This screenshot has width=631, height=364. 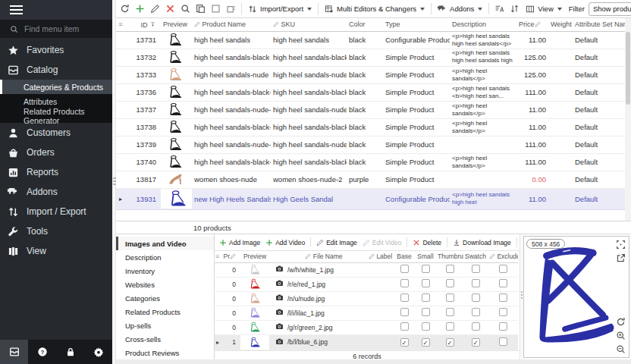 What do you see at coordinates (427, 243) in the screenshot?
I see `delete-button: Delete` at bounding box center [427, 243].